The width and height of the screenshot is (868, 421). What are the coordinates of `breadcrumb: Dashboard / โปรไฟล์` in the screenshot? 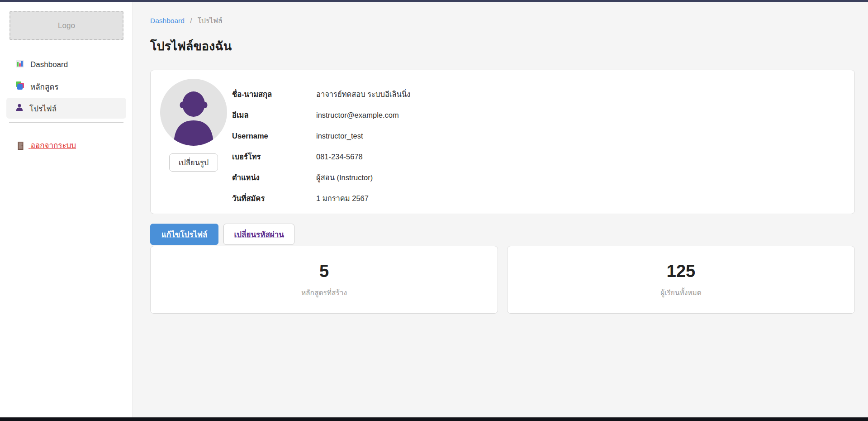 It's located at (503, 21).